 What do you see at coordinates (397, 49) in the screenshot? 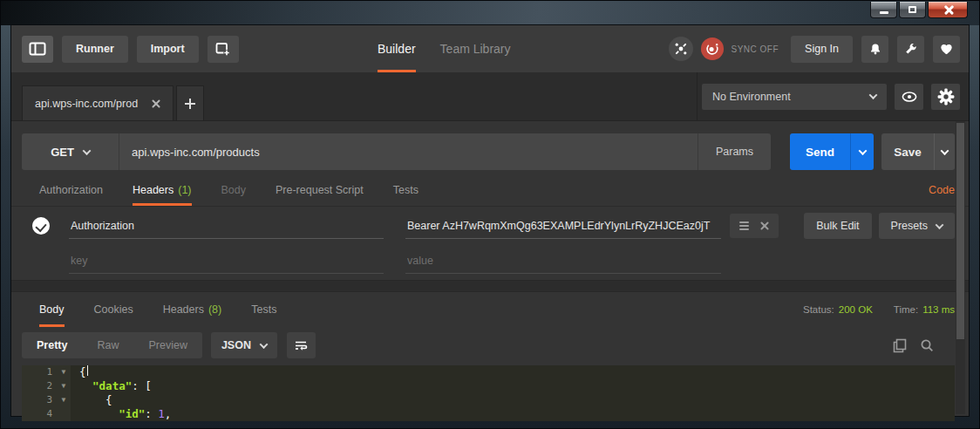
I see `tab-builder: Builder` at bounding box center [397, 49].